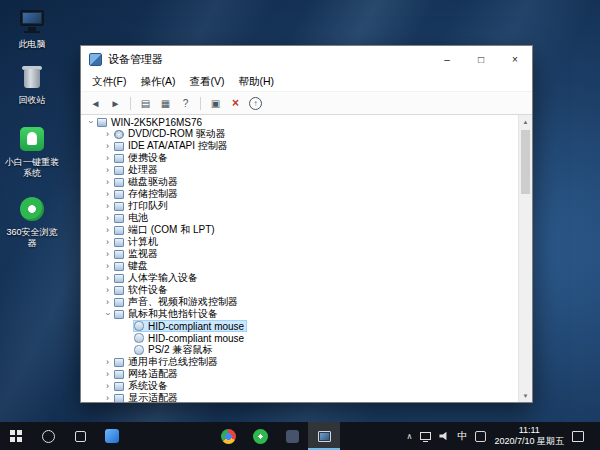 The height and width of the screenshot is (450, 600). Describe the element at coordinates (90, 122) in the screenshot. I see `chevron-down-icon` at that location.